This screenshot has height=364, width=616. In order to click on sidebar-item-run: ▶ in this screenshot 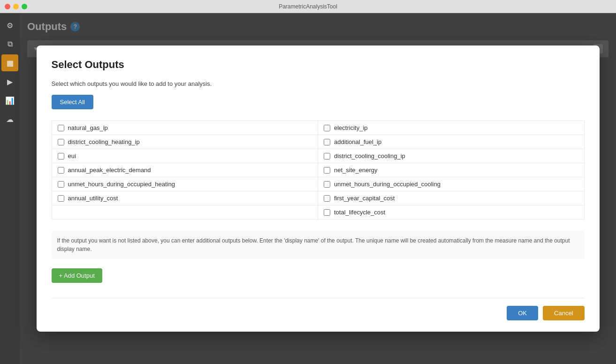, I will do `click(10, 82)`.